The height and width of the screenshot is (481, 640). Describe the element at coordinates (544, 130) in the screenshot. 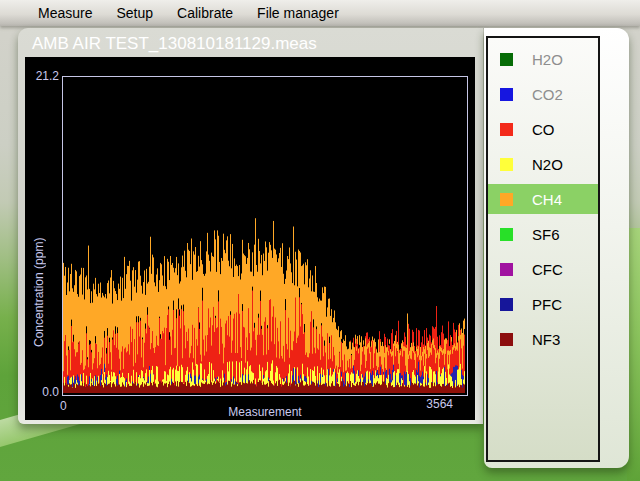

I see `legend-label: CO` at that location.